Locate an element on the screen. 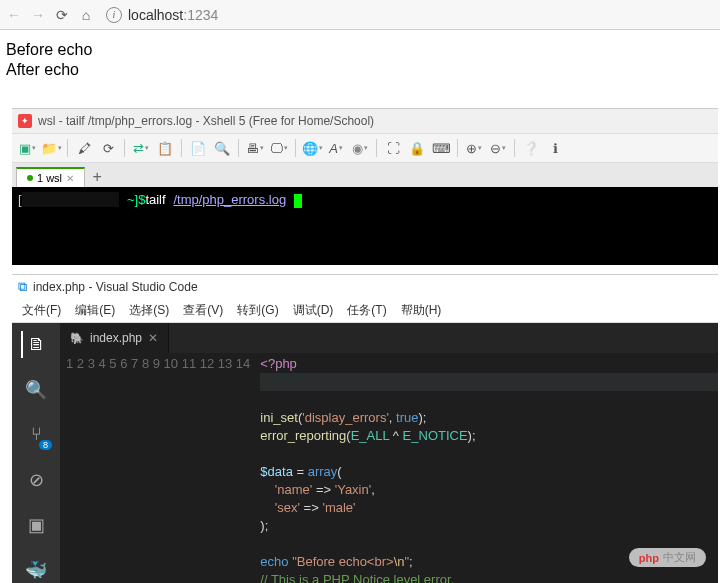  home-button: ⌂ is located at coordinates (86, 15).